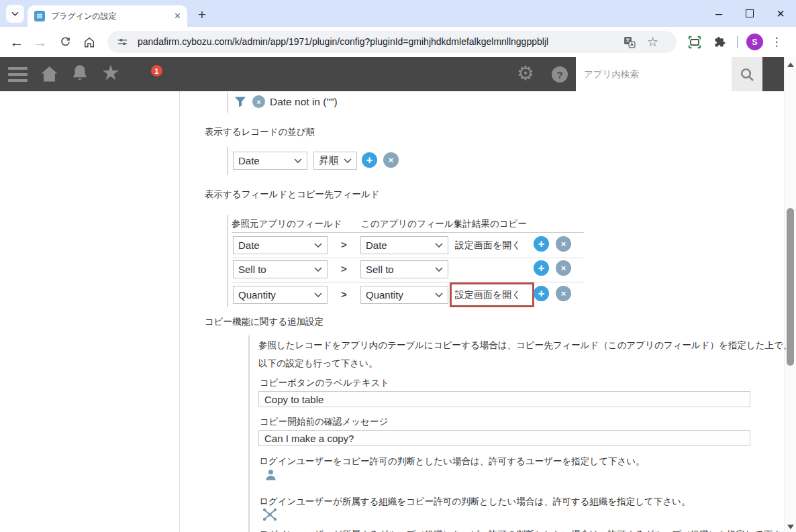  What do you see at coordinates (525, 345) in the screenshot?
I see `copy-description-line1: 参照したレコードをアプリ内のテーブルにコピーする場合は、コピー先フィールド（この…` at bounding box center [525, 345].